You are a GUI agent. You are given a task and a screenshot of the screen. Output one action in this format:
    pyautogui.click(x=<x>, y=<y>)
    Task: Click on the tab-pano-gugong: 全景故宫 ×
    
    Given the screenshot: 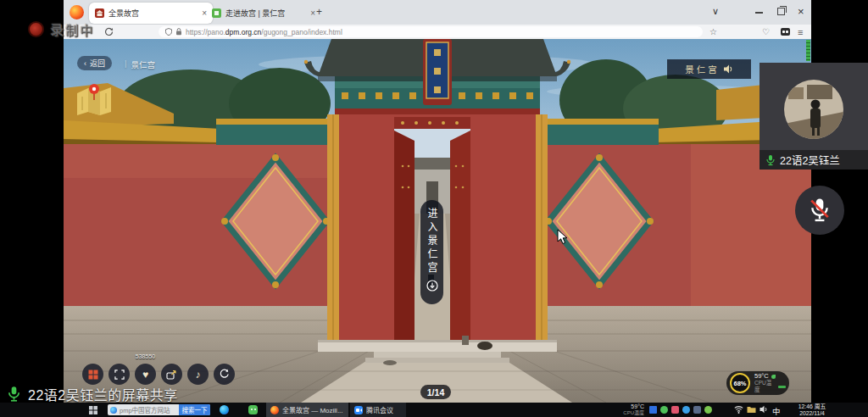 What is the action you would take?
    pyautogui.click(x=151, y=14)
    